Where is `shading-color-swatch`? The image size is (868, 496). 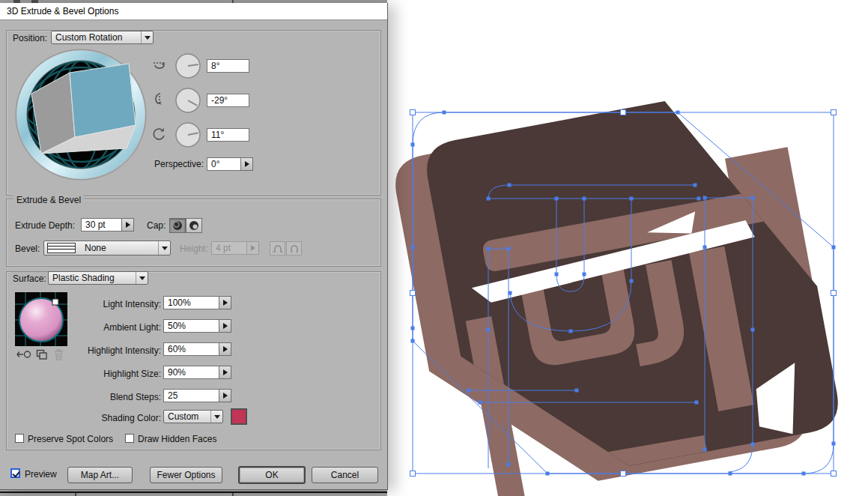 shading-color-swatch is located at coordinates (239, 417).